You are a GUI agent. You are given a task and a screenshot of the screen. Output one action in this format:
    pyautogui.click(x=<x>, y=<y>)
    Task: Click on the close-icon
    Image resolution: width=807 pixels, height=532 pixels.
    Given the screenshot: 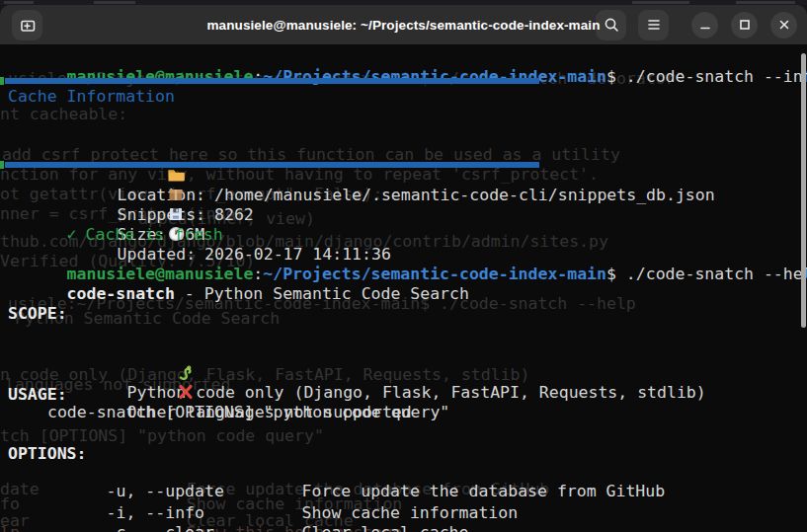 What is the action you would take?
    pyautogui.click(x=784, y=25)
    